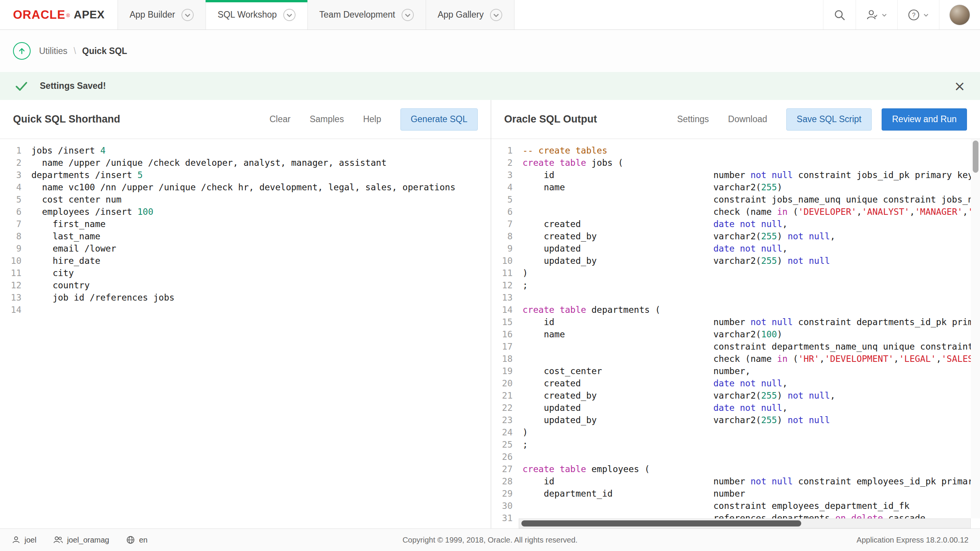 Image resolution: width=980 pixels, height=551 pixels. Describe the element at coordinates (16, 540) in the screenshot. I see `user-icon` at that location.